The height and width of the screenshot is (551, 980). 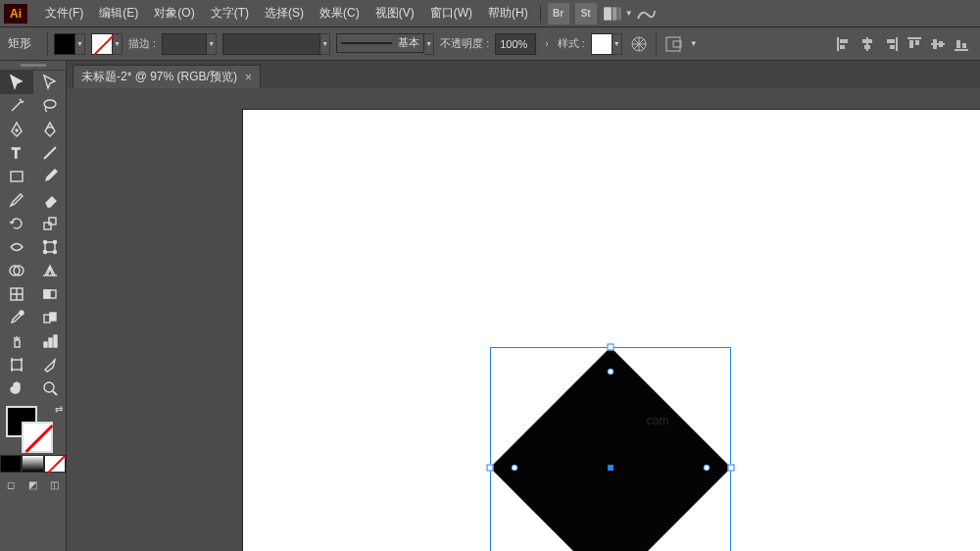 I want to click on align-right-icon, so click(x=891, y=44).